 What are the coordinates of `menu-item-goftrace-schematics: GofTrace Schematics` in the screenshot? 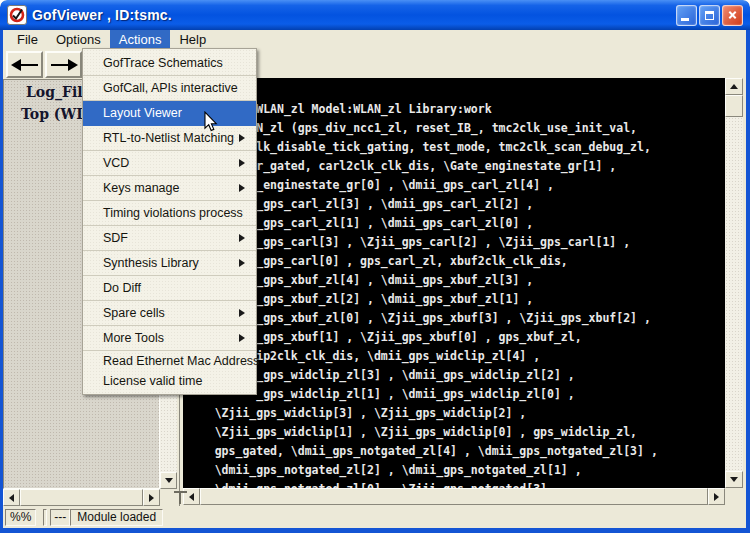 It's located at (170, 64).